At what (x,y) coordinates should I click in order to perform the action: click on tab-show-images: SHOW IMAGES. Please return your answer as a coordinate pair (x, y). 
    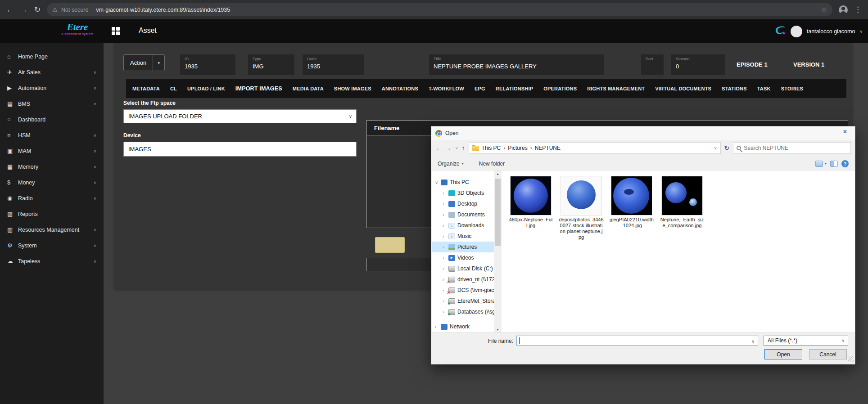
    Looking at the image, I should click on (353, 89).